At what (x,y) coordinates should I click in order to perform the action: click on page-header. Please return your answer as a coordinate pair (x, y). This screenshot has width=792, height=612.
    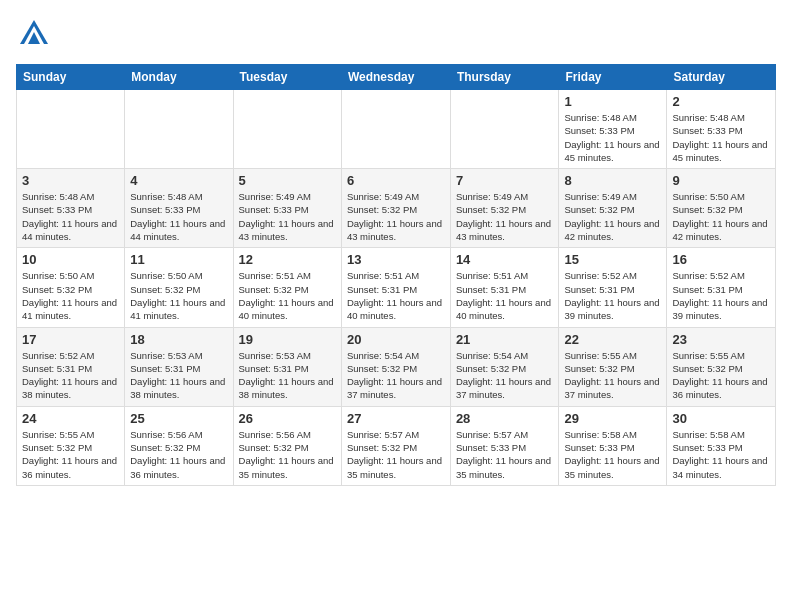
    Looking at the image, I should click on (396, 34).